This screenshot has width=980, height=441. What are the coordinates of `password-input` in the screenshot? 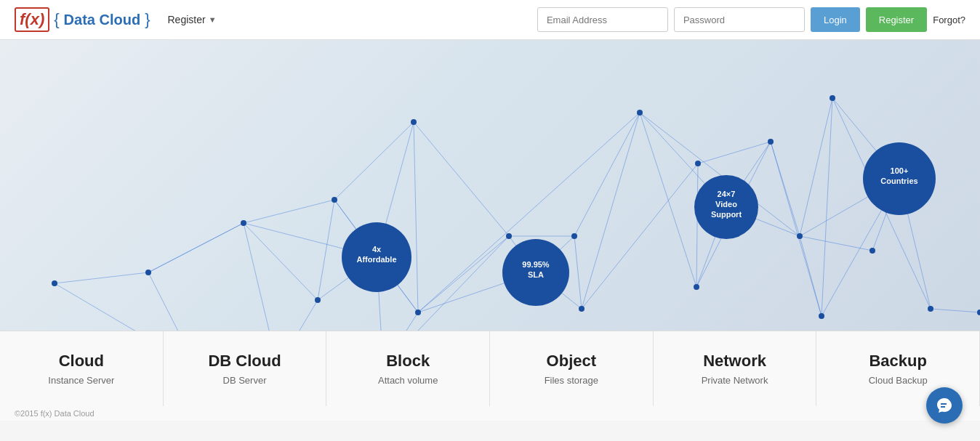 It's located at (739, 20).